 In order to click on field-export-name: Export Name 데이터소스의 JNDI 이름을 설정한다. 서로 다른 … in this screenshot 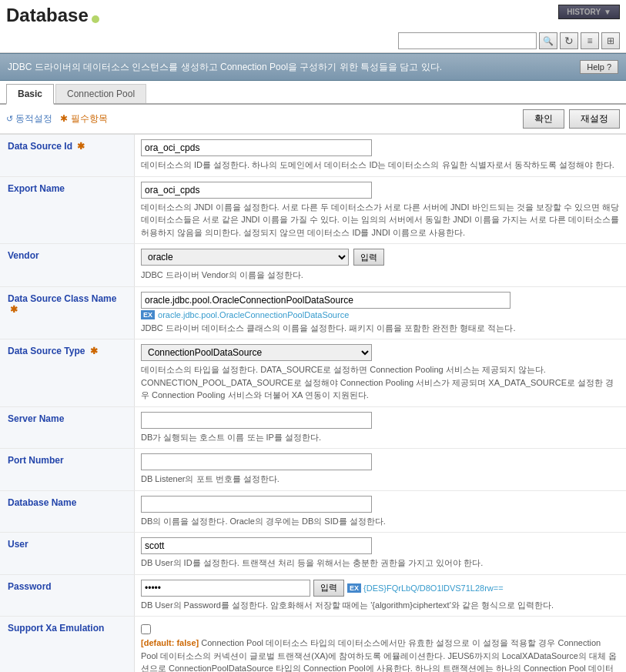, I will do `click(313, 211)`.